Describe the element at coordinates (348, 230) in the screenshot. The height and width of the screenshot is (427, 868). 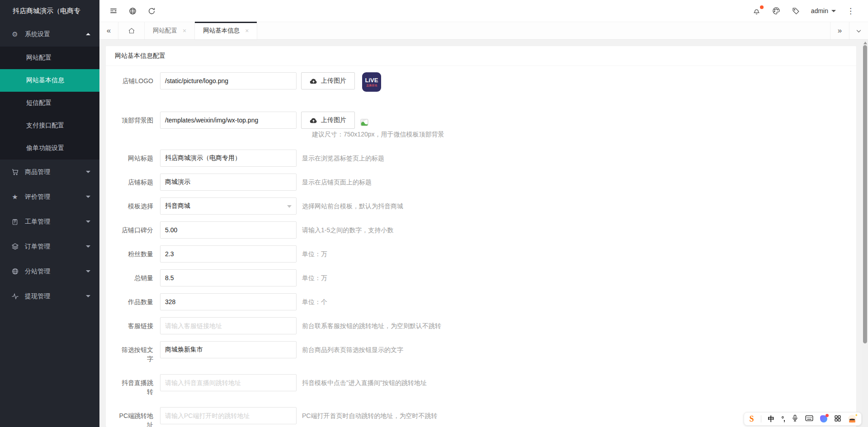
I see `field-hint: 请输入1-5之间的数字，支持小数` at that location.